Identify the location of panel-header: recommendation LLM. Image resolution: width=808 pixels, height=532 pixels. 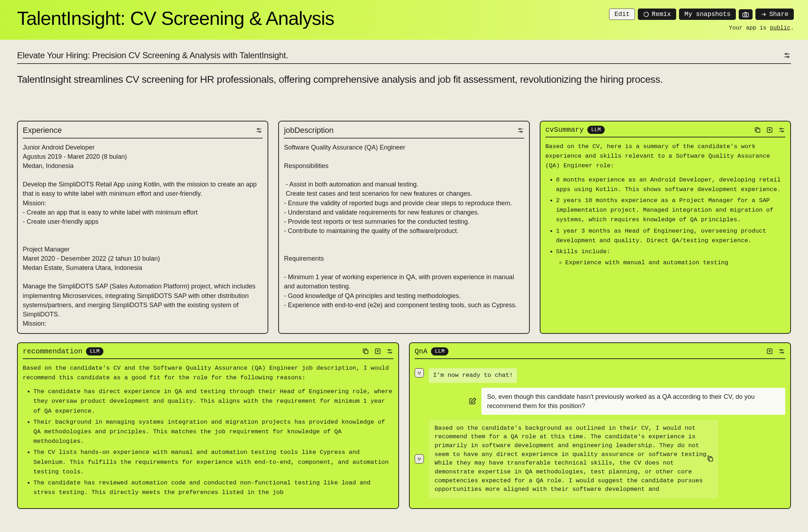
(208, 351).